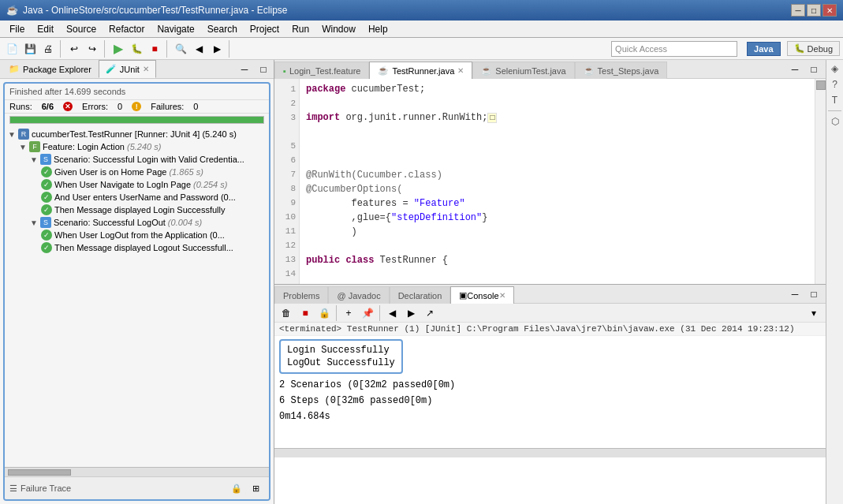 The image size is (843, 504). What do you see at coordinates (674, 49) in the screenshot?
I see `quick-access-box: Quick Access` at bounding box center [674, 49].